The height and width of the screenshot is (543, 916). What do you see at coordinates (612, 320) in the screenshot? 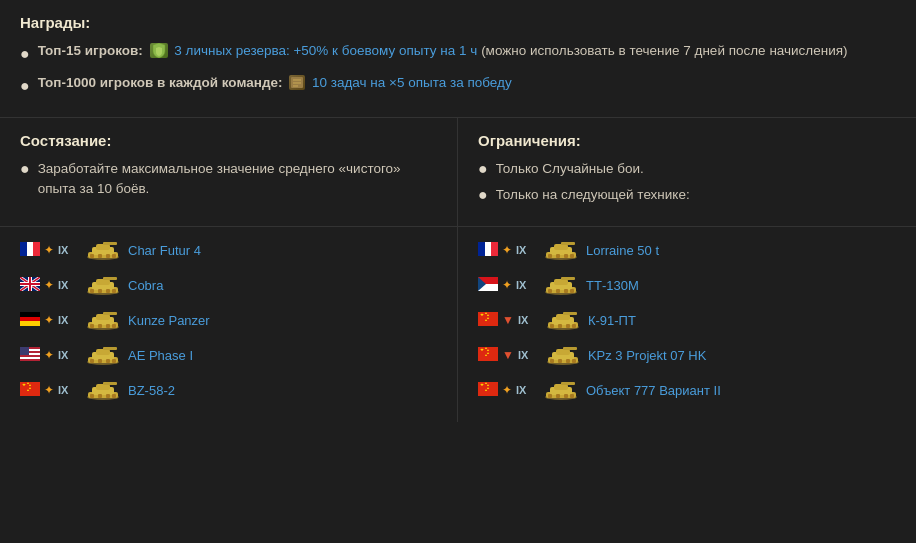
I see `tank-name: К-91-ПТ` at bounding box center [612, 320].